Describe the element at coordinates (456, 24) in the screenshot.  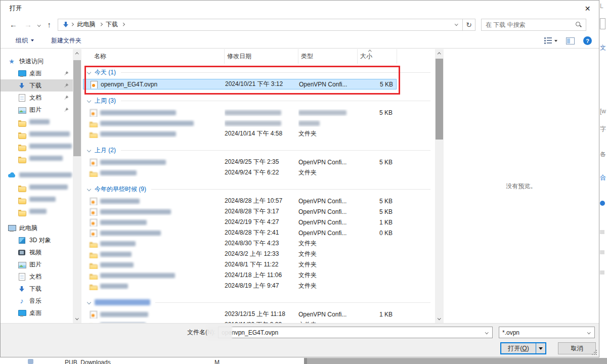
I see `address-dropdown-chevron-icon` at that location.